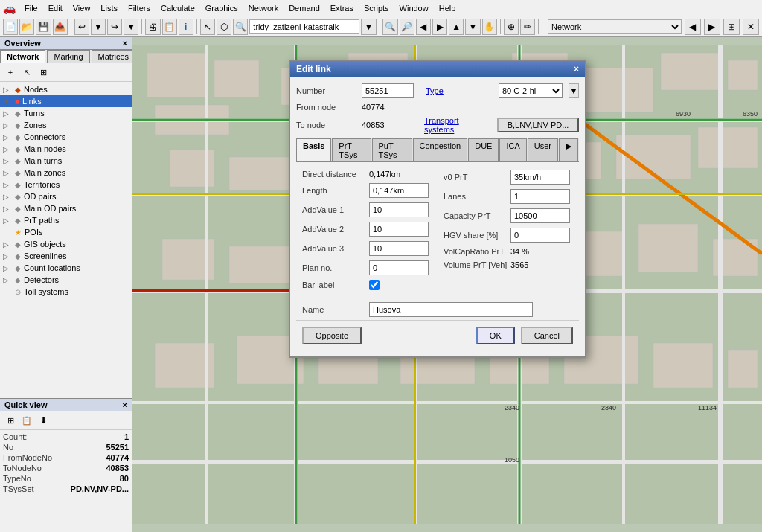 The height and width of the screenshot is (532, 762). I want to click on dialog-close-btn: ×, so click(576, 69).